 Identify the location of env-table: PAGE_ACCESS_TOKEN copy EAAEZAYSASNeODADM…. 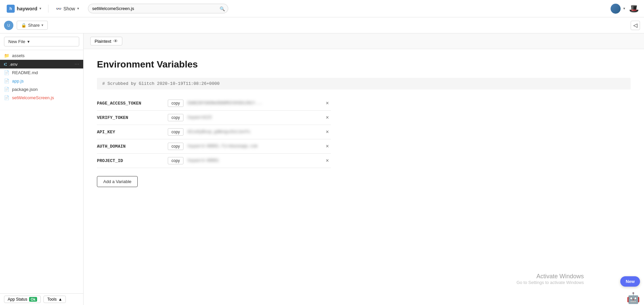
(214, 132).